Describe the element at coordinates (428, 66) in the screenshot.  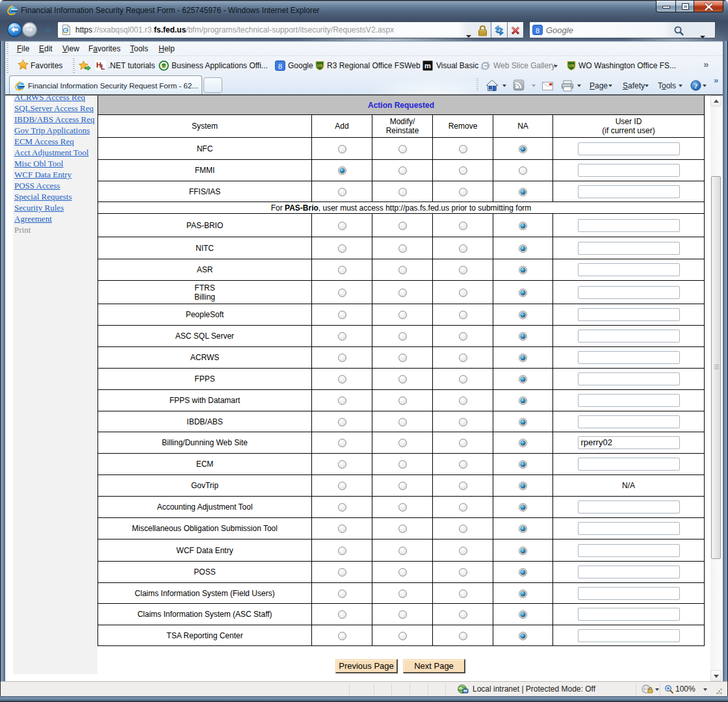
I see `svg-text: m` at that location.